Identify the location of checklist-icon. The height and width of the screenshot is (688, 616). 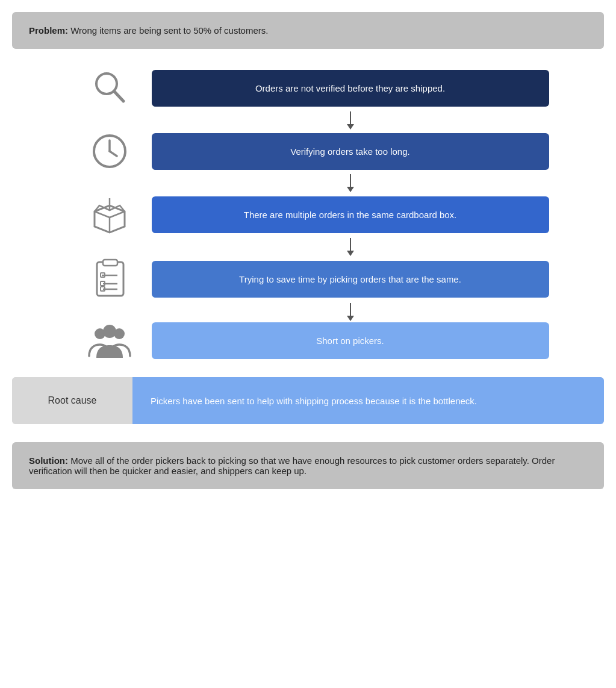
(110, 279).